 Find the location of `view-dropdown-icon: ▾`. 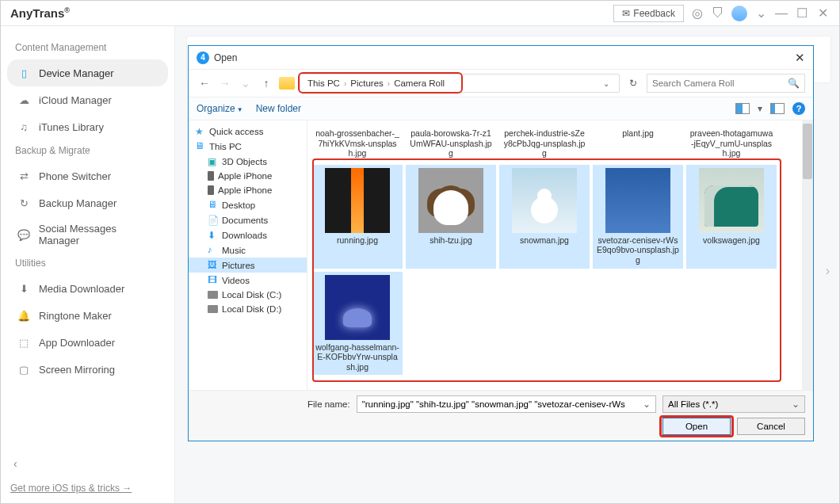

view-dropdown-icon: ▾ is located at coordinates (760, 109).